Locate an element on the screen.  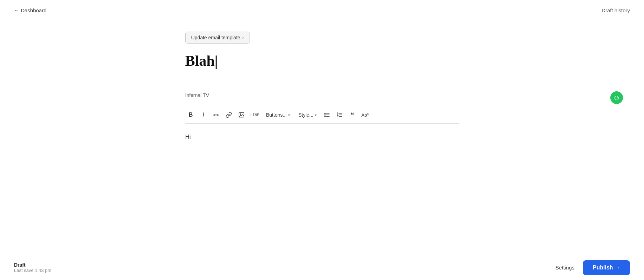
link-icon is located at coordinates (229, 115).